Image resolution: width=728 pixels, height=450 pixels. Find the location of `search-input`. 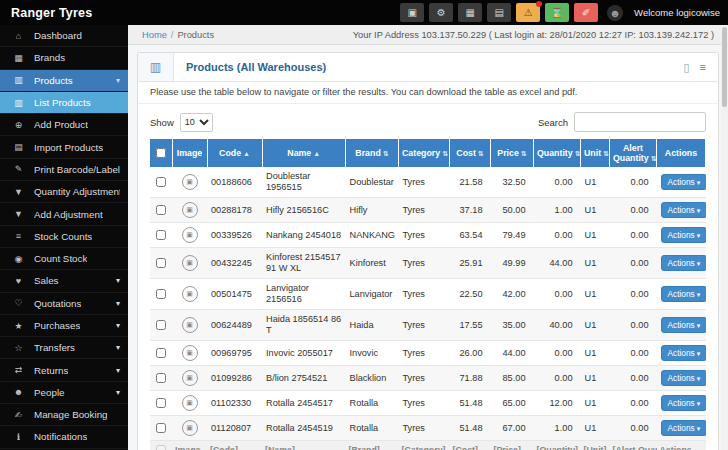

search-input is located at coordinates (640, 122).